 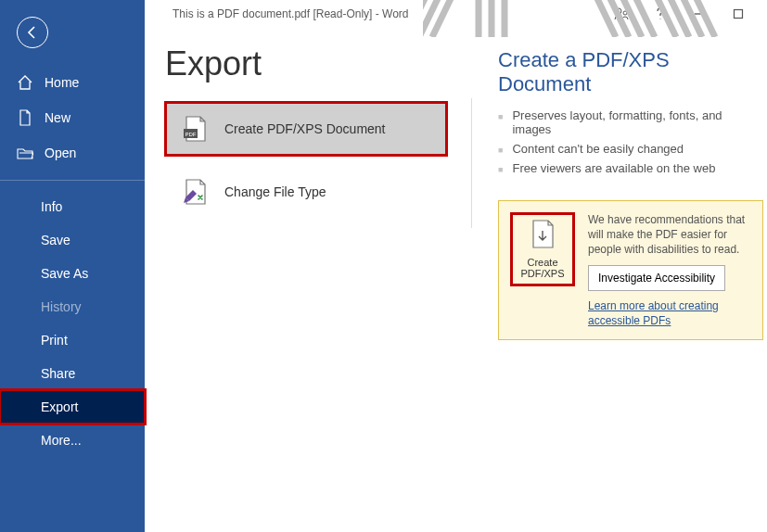 I want to click on sidebar-item-info: Info, so click(x=72, y=207).